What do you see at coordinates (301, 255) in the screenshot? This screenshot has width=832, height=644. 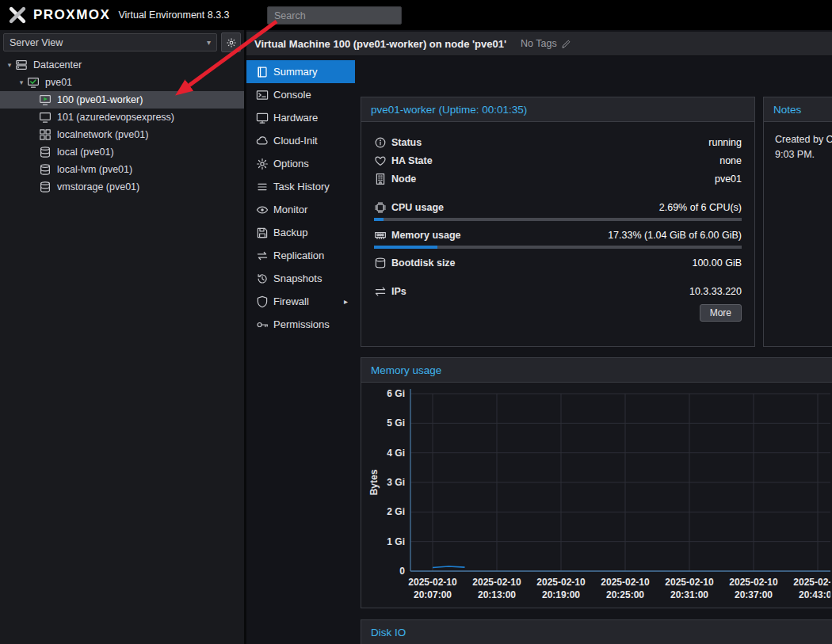 I see `menu-item-replication: Replication` at bounding box center [301, 255].